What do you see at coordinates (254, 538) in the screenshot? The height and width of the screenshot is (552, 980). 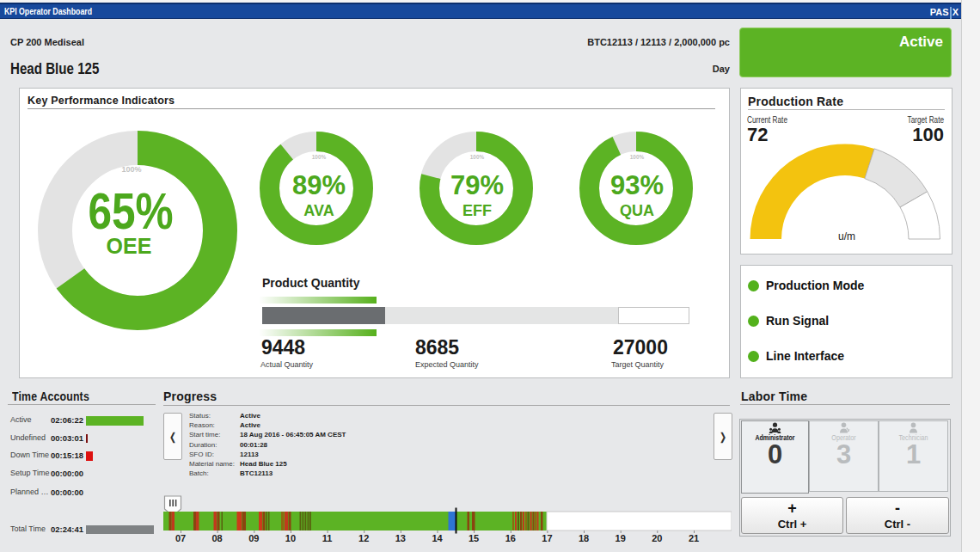 I see `svg-text: 09` at bounding box center [254, 538].